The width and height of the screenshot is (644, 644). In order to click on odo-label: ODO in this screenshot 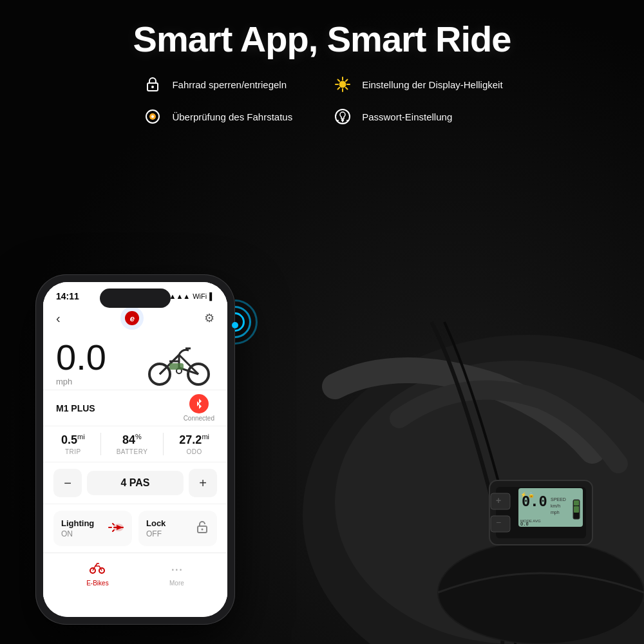, I will do `click(194, 452)`.